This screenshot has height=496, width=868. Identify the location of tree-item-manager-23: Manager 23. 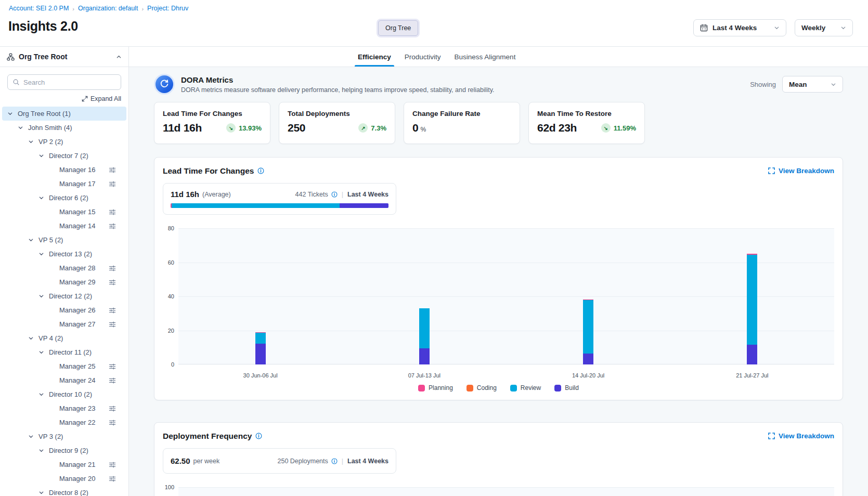
(64, 409).